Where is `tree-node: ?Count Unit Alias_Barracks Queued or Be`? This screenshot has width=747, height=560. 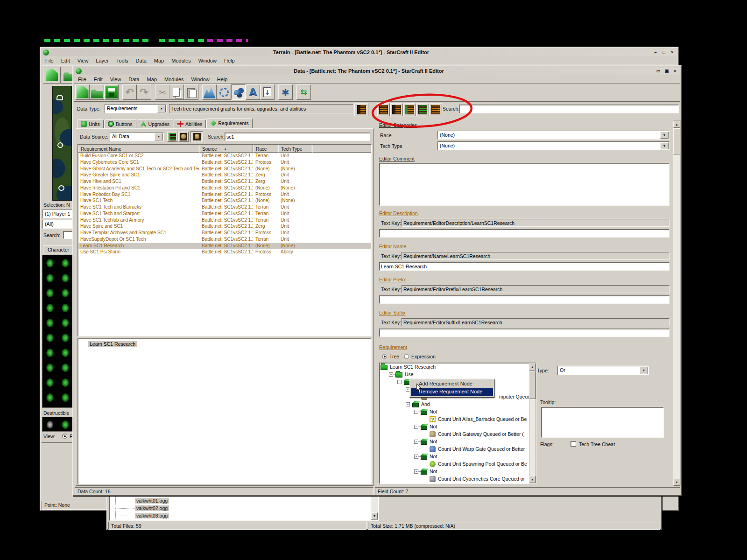
tree-node: ?Count Unit Alias_Barracks Queued or Be is located at coordinates (458, 419).